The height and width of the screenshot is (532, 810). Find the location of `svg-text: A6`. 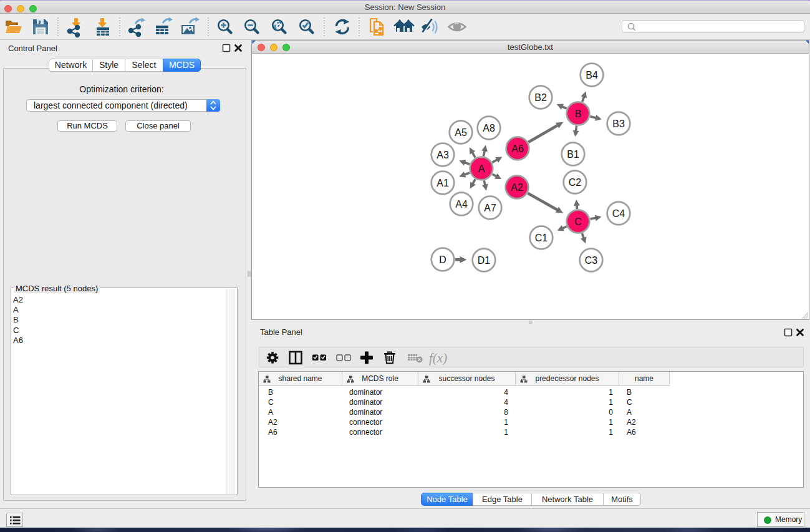

svg-text: A6 is located at coordinates (518, 148).